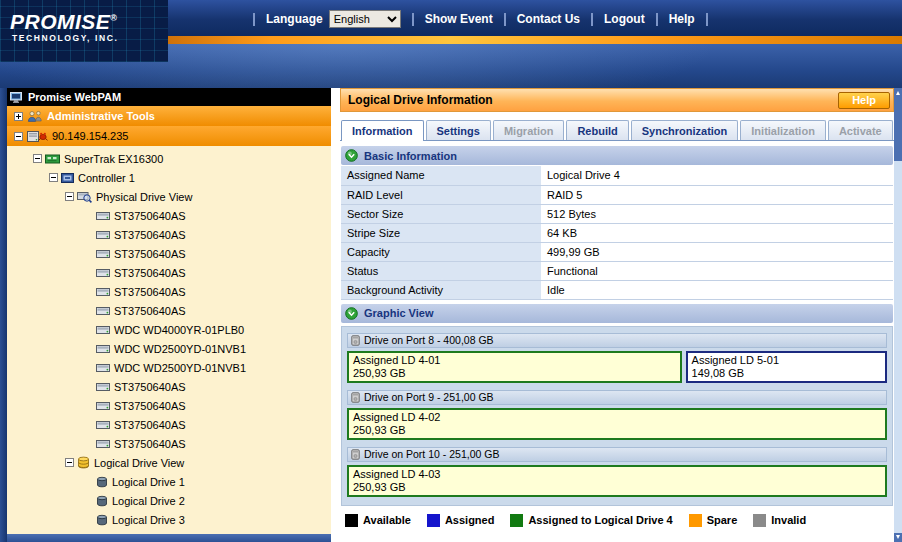 This screenshot has width=902, height=542. What do you see at coordinates (682, 19) in the screenshot?
I see `nav-item-help: Help` at bounding box center [682, 19].